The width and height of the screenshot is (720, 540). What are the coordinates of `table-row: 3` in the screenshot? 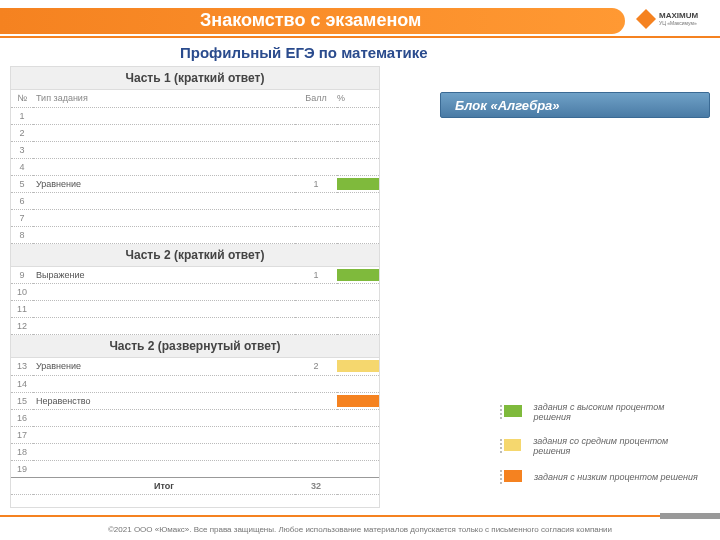 It's located at (195, 150).